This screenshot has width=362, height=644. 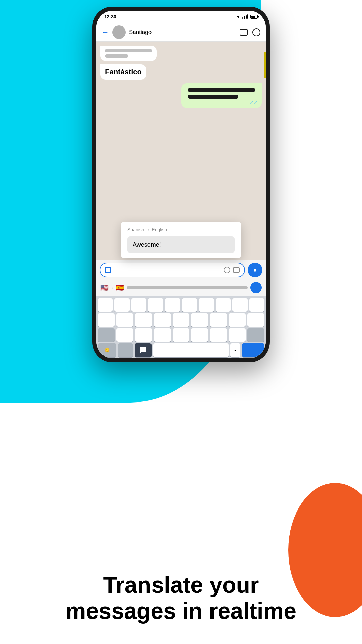 I want to click on keyboard-bottom-row: 😊 — •, so click(x=181, y=350).